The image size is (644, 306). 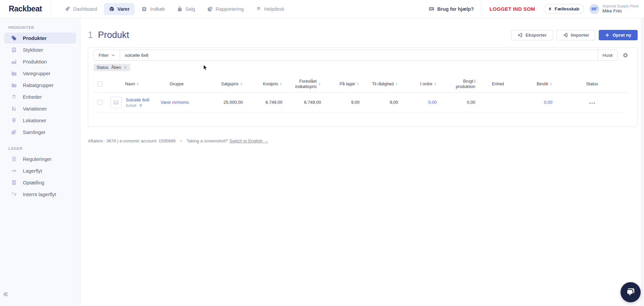 What do you see at coordinates (40, 38) in the screenshot?
I see `sidebar-item-produkter: Produkter` at bounding box center [40, 38].